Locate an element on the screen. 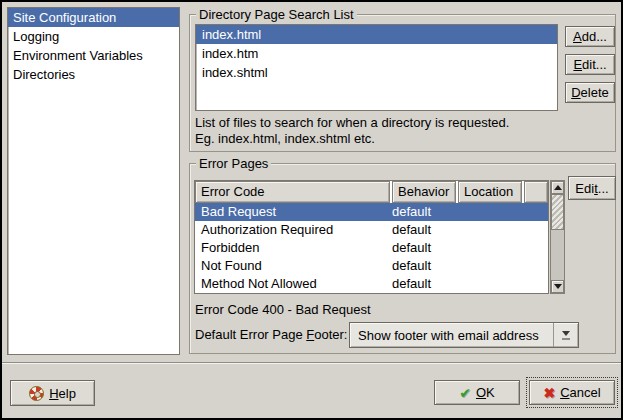 This screenshot has height=420, width=623. check-icon: ✔ is located at coordinates (465, 393).